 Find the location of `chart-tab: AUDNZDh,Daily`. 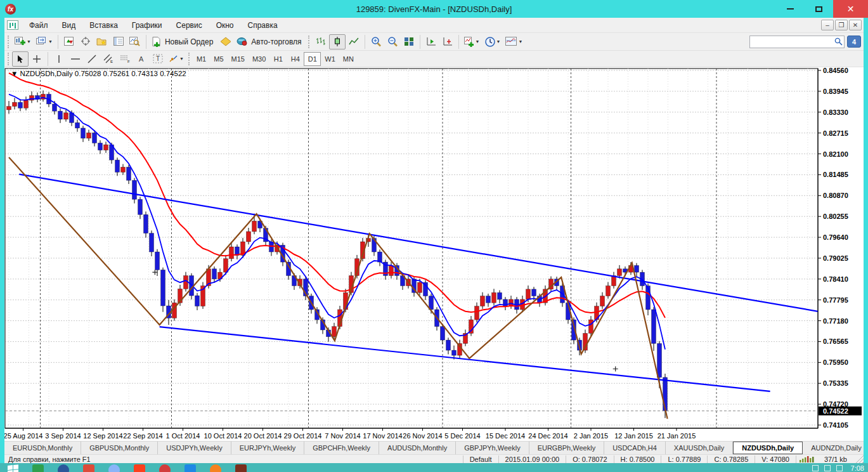

chart-tab: AUDNZDh,Daily is located at coordinates (833, 448).